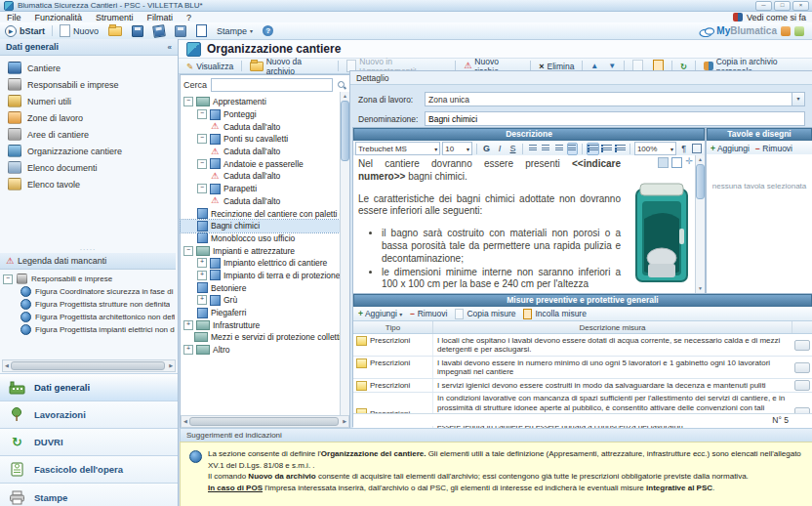  Describe the element at coordinates (210, 66) in the screenshot. I see `visualizza-button: ✎ Visualizza` at that location.